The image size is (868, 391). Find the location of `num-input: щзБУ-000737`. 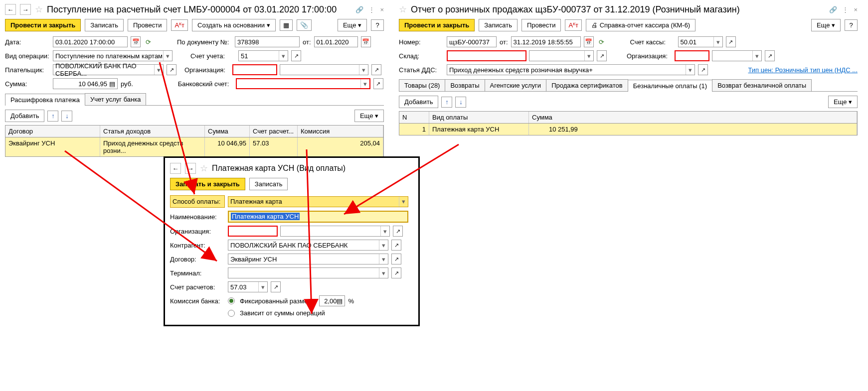

num-input: щзБУ-000737 is located at coordinates (472, 42).